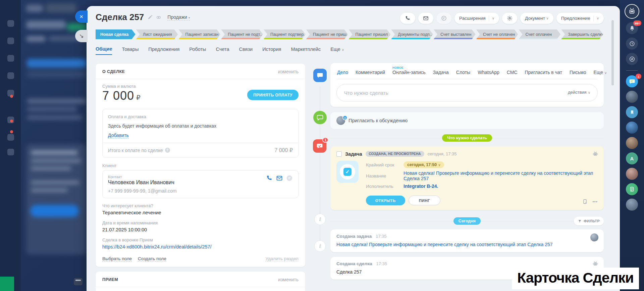  What do you see at coordinates (198, 51) in the screenshot?
I see `tab-роботы: Роботы` at bounding box center [198, 51].